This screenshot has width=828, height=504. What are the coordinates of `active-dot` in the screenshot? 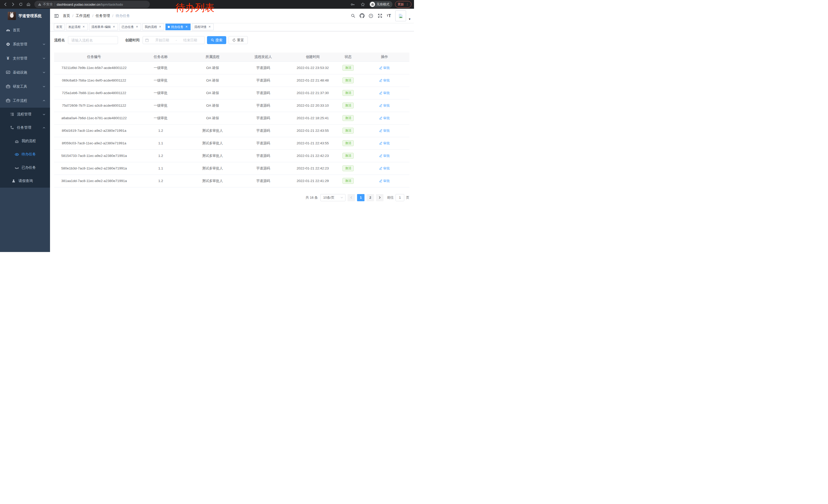 It's located at (169, 27).